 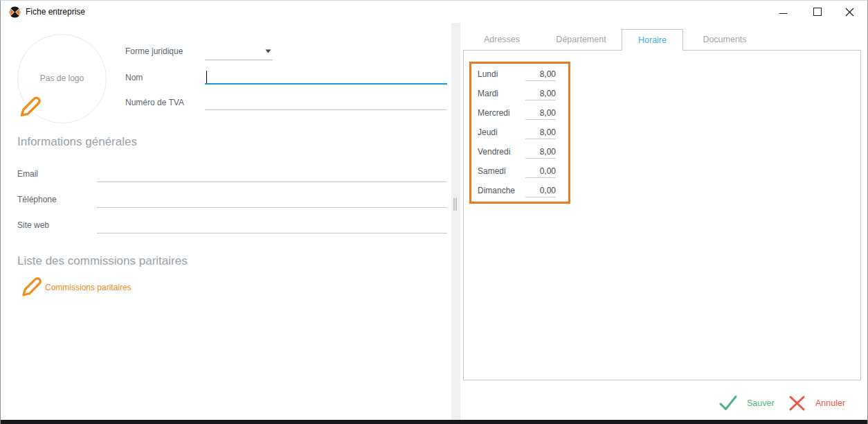 What do you see at coordinates (850, 12) in the screenshot?
I see `close-button` at bounding box center [850, 12].